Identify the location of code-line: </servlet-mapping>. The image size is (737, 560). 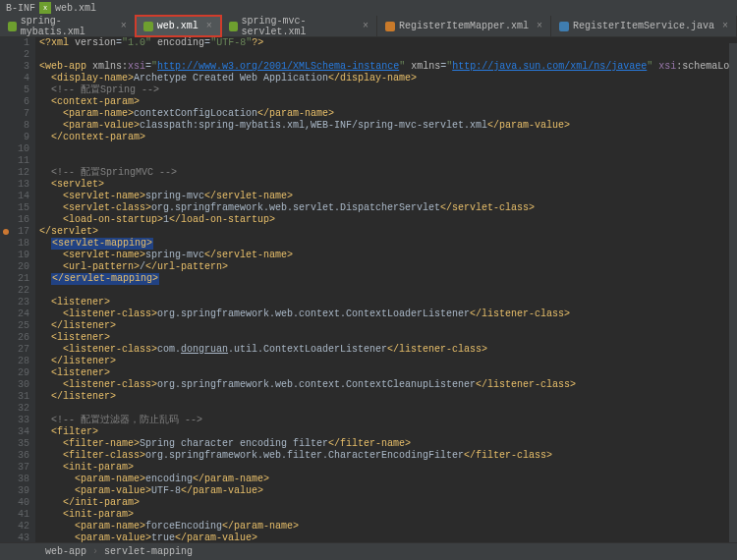
(388, 279).